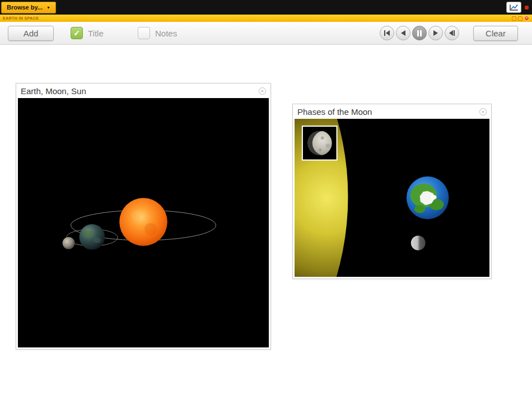 Image resolution: width=532 pixels, height=399 pixels. I want to click on skip-to-start-button, so click(387, 33).